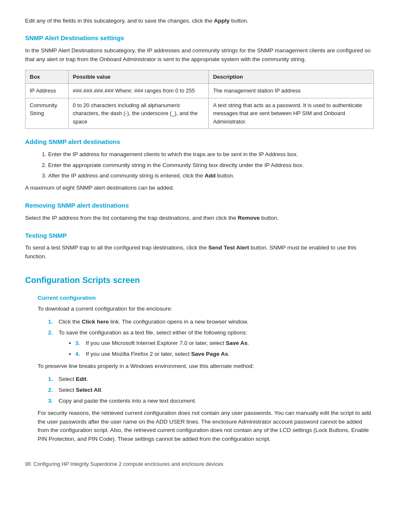  Describe the element at coordinates (200, 206) in the screenshot. I see `removing-snmp-heading: Removing SNMP alert destinations` at that location.